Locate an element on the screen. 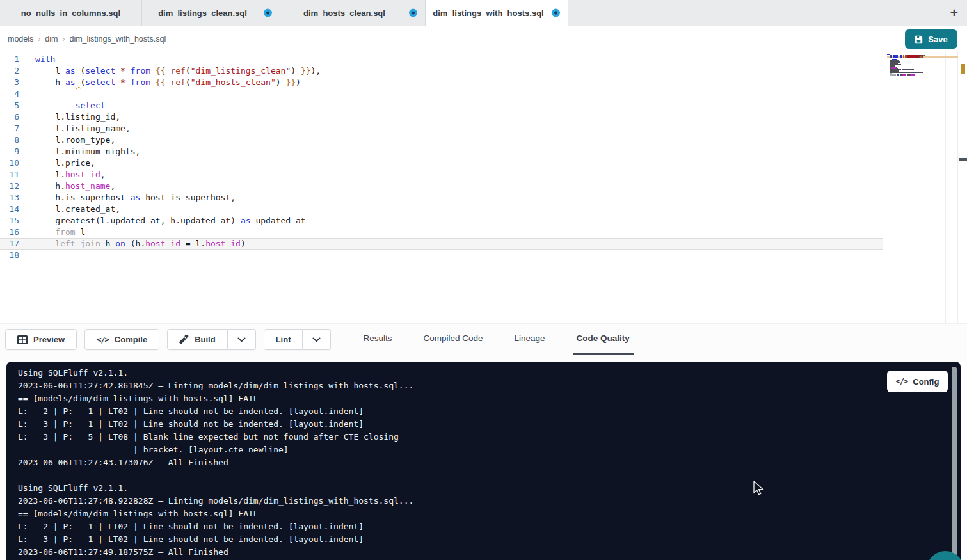 This screenshot has height=560, width=967. tab-no-nulls-in-columns: no_nulls_in_columns.sql is located at coordinates (71, 13).